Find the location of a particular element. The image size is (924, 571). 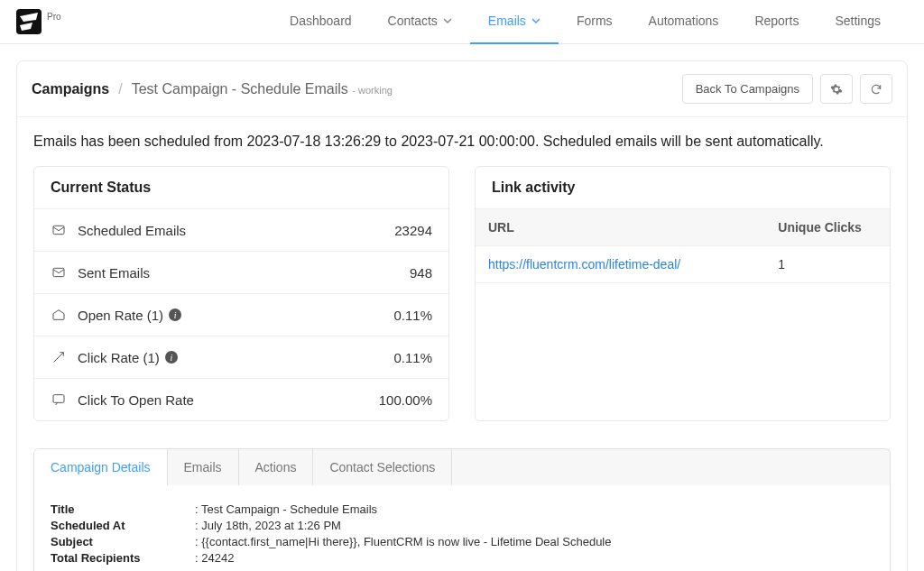

breadcrumb-current: Test Campaign - Schedule Emails - workin… is located at coordinates (262, 89).